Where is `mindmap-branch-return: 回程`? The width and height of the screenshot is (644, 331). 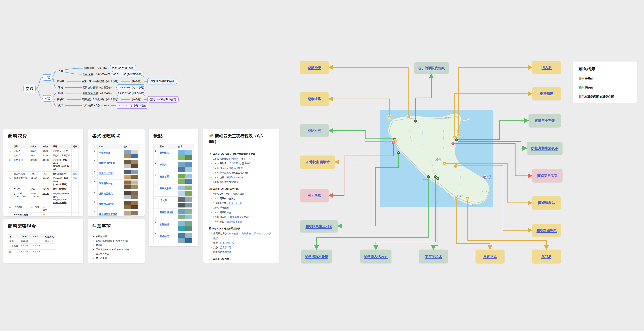 mindmap-branch-return: 回程 is located at coordinates (47, 98).